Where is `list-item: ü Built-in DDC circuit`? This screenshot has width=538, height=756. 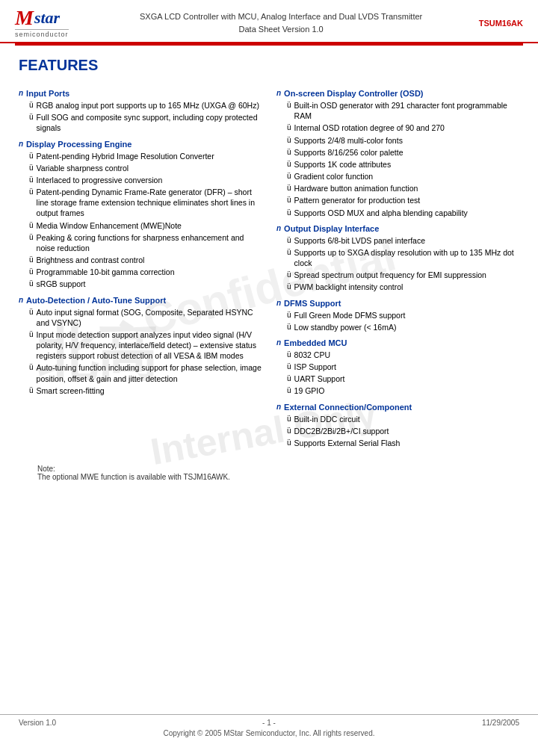
list-item: ü Built-in DDC circuit is located at coordinates (404, 419).